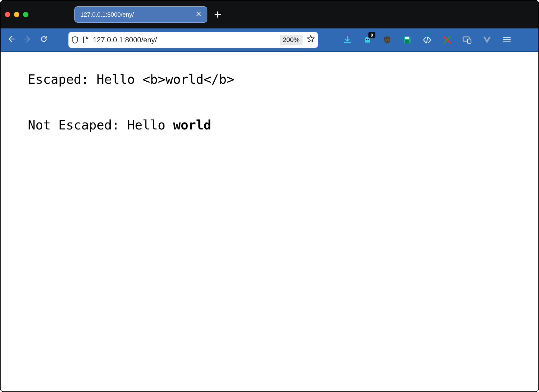  What do you see at coordinates (507, 40) in the screenshot?
I see `app-menu-button` at bounding box center [507, 40].